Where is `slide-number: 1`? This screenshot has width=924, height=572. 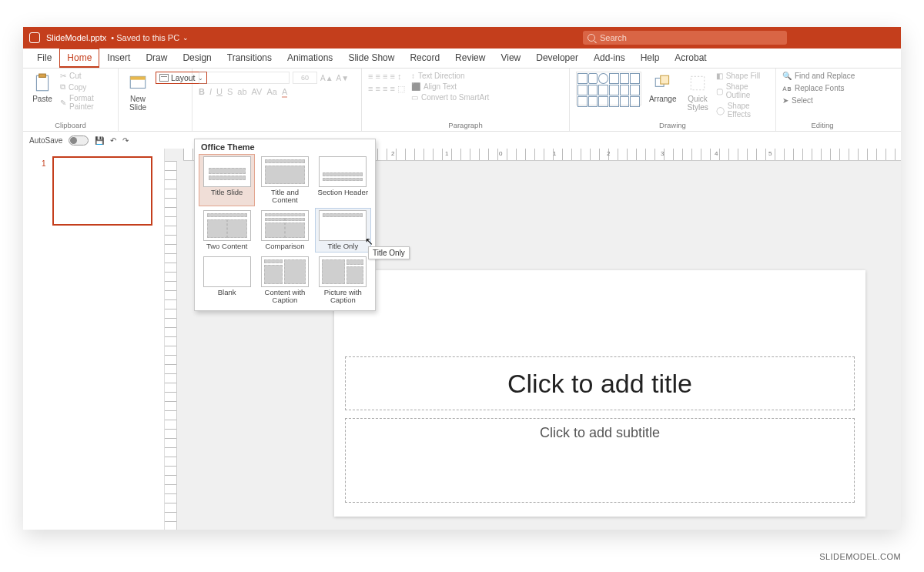
slide-number: 1 is located at coordinates (44, 163).